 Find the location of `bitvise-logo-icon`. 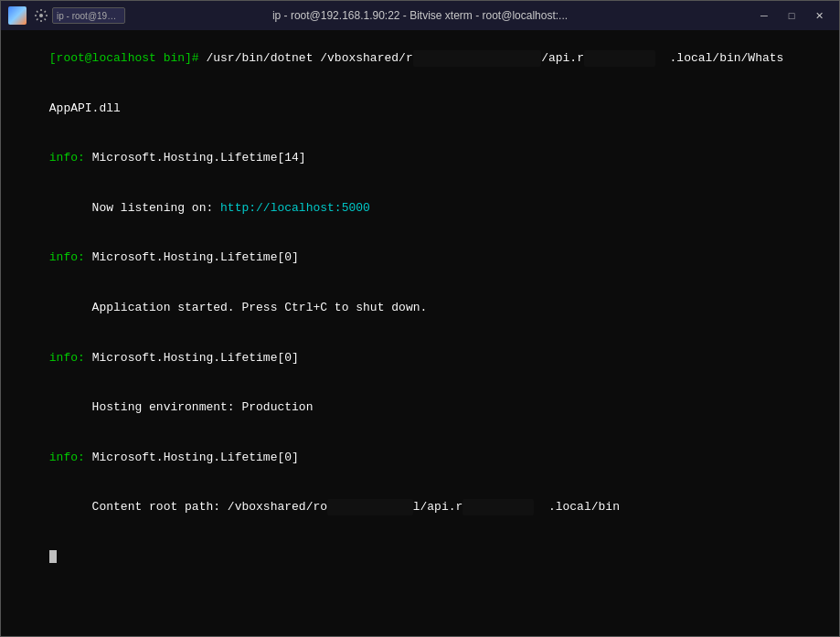

bitvise-logo-icon is located at coordinates (17, 16).